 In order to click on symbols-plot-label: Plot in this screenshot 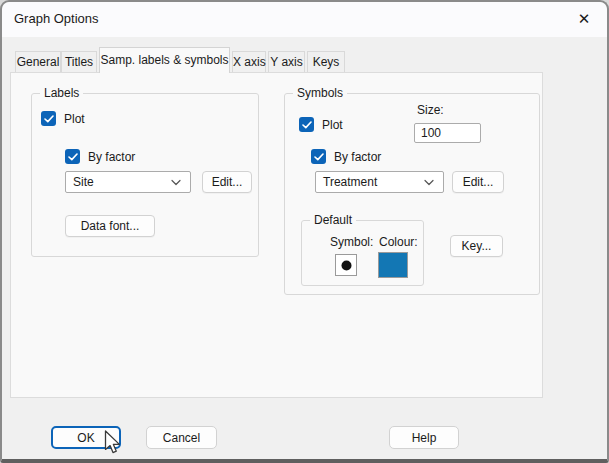, I will do `click(332, 125)`.